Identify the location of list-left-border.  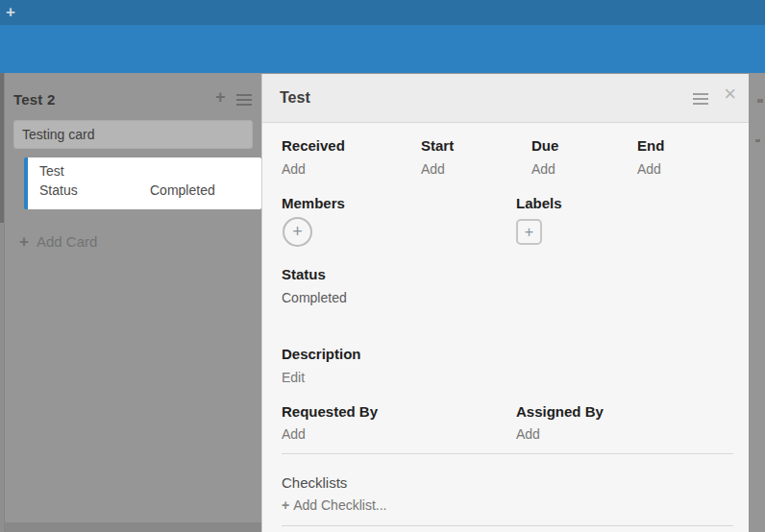
(4, 302).